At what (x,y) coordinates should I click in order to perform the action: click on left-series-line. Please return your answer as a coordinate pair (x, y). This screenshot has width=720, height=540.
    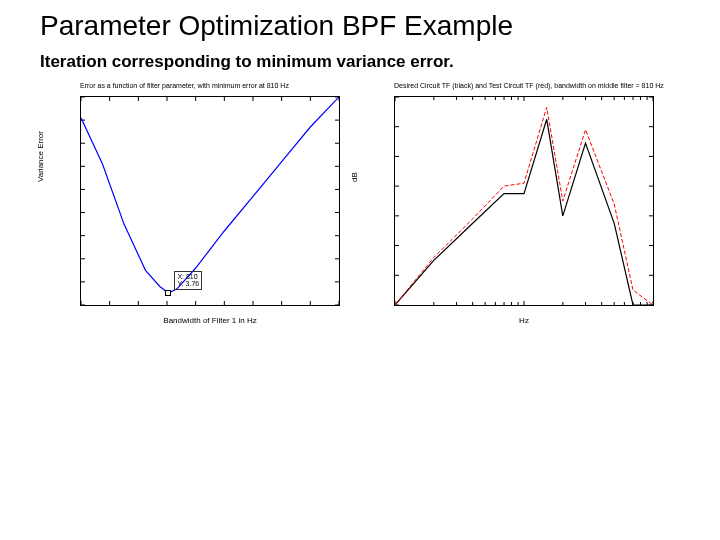
    Looking at the image, I should click on (210, 195).